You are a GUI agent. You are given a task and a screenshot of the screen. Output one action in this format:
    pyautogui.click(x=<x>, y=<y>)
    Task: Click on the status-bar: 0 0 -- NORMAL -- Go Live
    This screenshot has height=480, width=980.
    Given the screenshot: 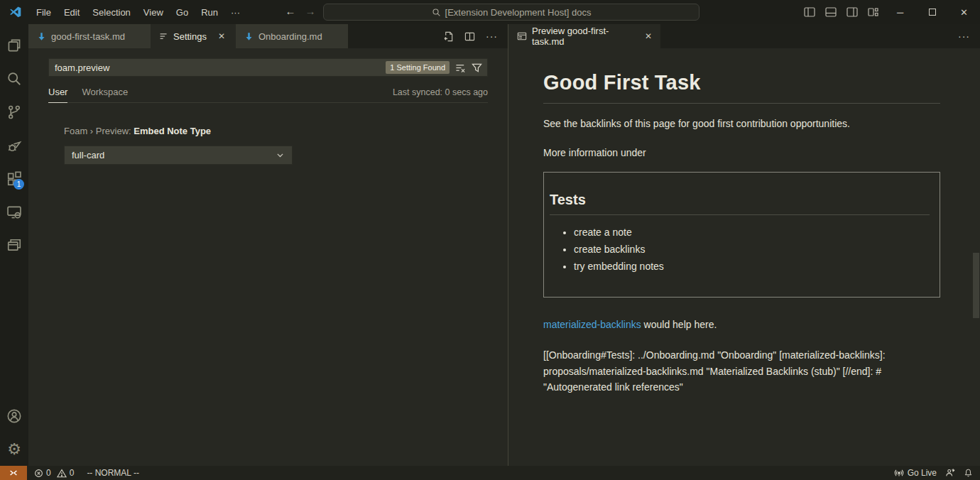 What is the action you would take?
    pyautogui.click(x=490, y=473)
    